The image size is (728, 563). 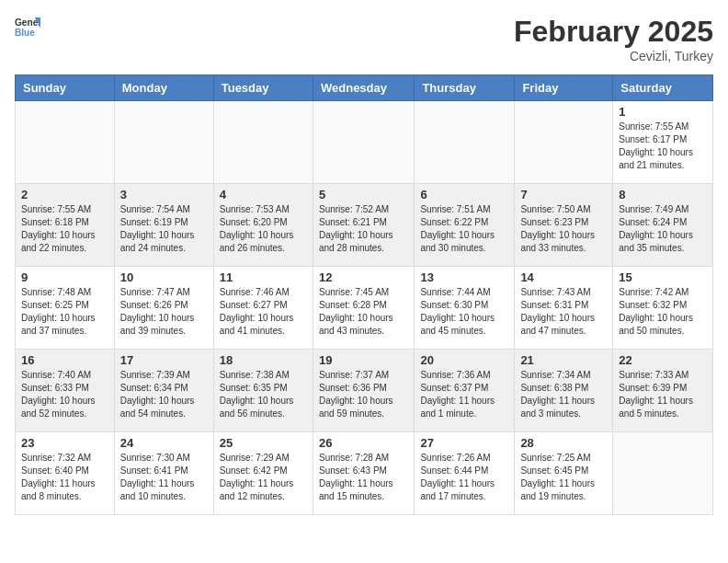 What do you see at coordinates (364, 474) in the screenshot?
I see `week-row-5: 23Sunrise: 7:32 AM Sunset: 6:40 PM Dayli…` at bounding box center [364, 474].